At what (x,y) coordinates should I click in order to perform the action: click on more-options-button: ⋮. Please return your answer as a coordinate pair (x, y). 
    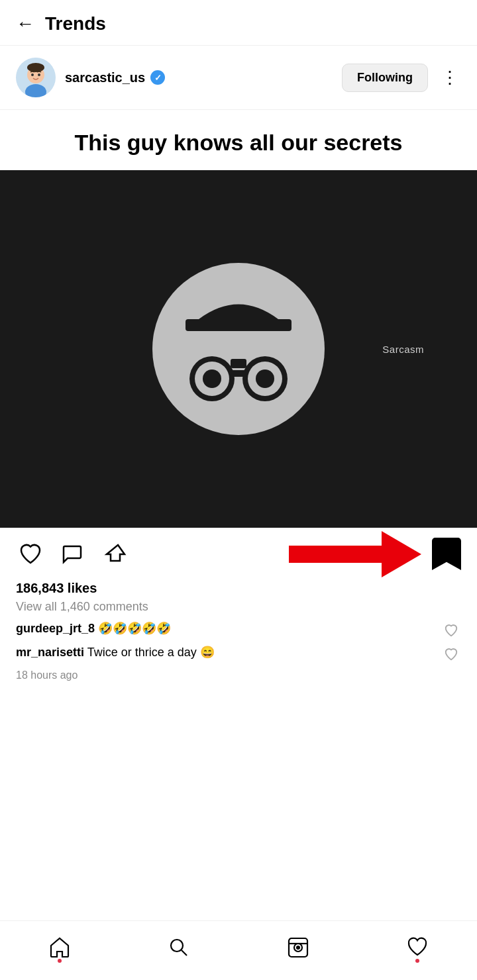
    Looking at the image, I should click on (450, 78).